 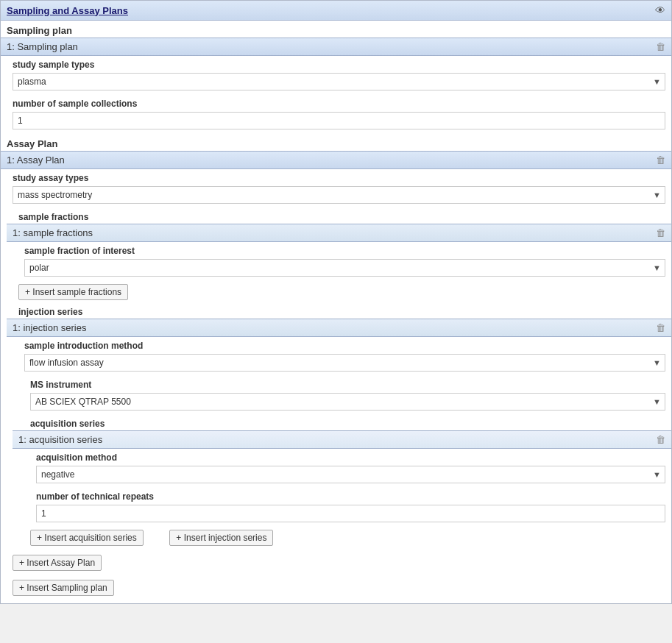 What do you see at coordinates (74, 292) in the screenshot?
I see `insert-sample-fractions-button: + Insert sample fractions` at bounding box center [74, 292].